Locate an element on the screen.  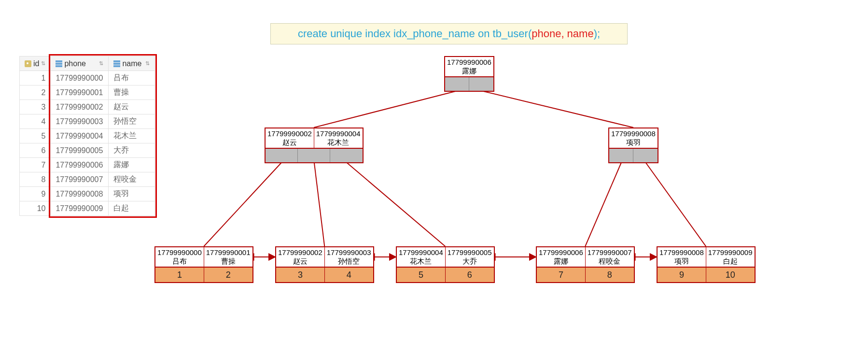
leaf-node: 17799990002赵云17799990003孙悟空34 is located at coordinates (324, 265).